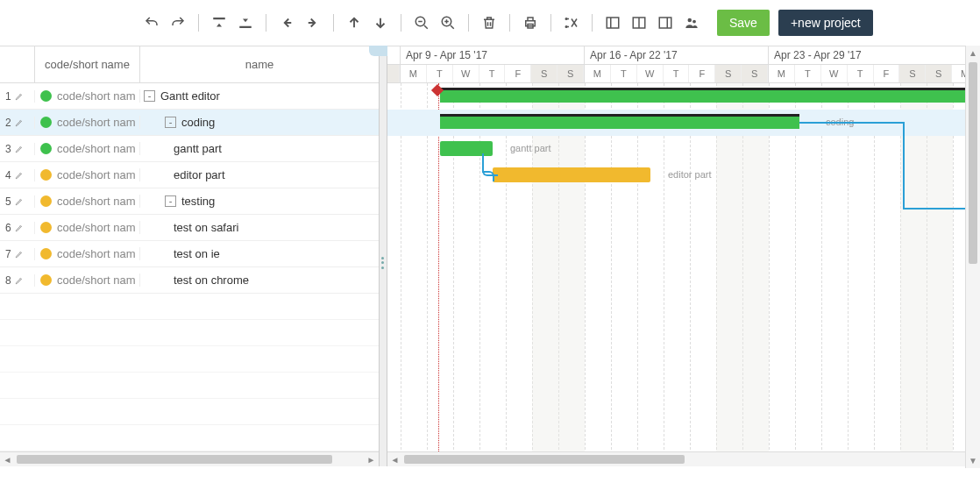 The height and width of the screenshot is (483, 980). What do you see at coordinates (198, 23) in the screenshot?
I see `separator` at bounding box center [198, 23].